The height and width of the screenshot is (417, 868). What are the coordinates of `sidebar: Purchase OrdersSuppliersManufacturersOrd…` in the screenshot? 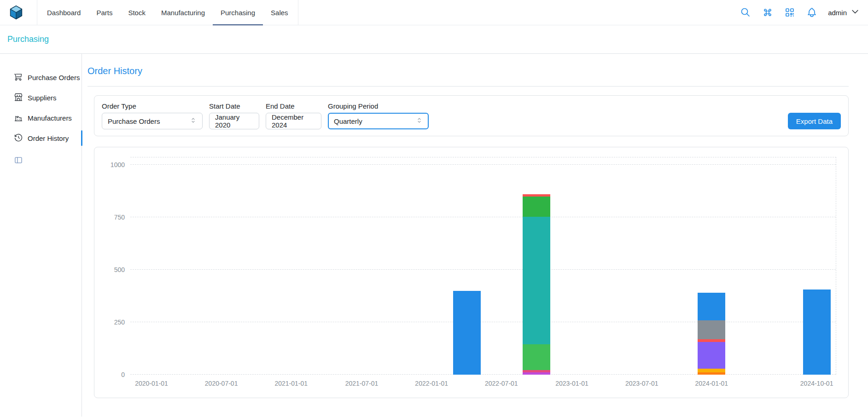 It's located at (41, 235).